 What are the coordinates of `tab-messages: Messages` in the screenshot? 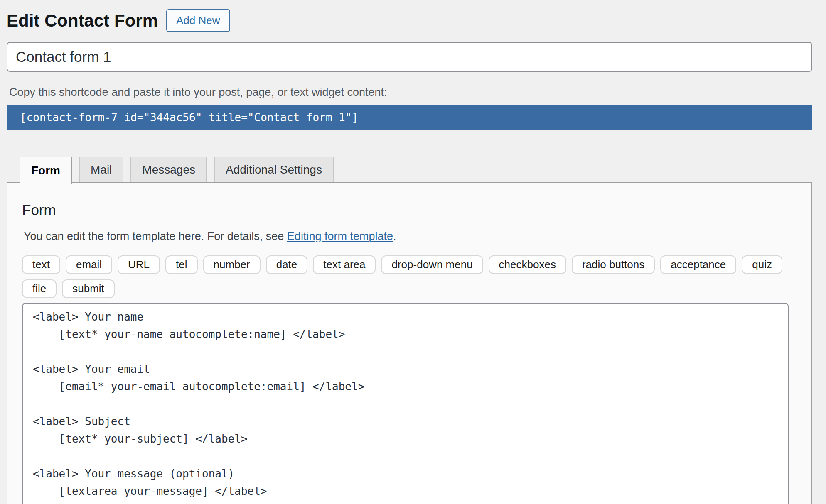 It's located at (169, 169).